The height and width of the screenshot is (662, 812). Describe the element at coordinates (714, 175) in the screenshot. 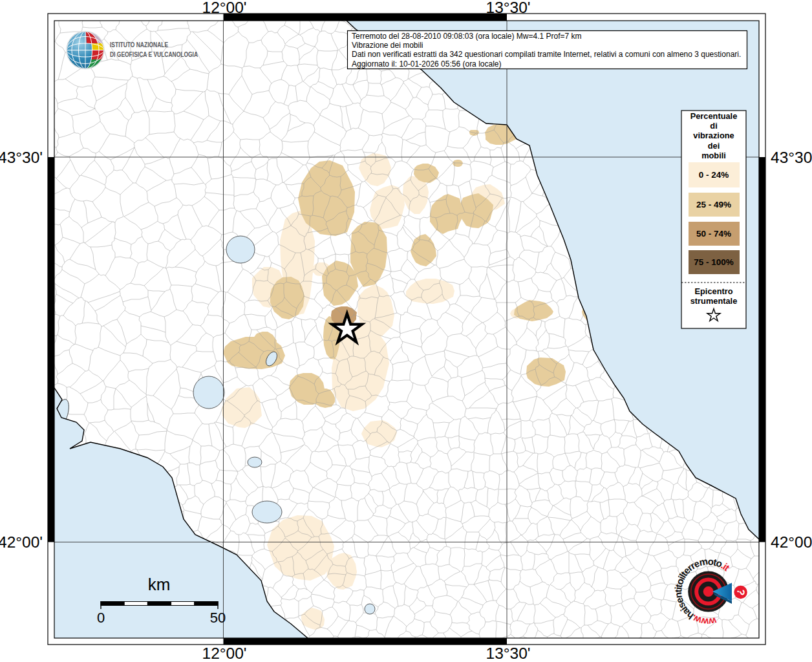

I see `svg-text: 0 - 24%` at that location.